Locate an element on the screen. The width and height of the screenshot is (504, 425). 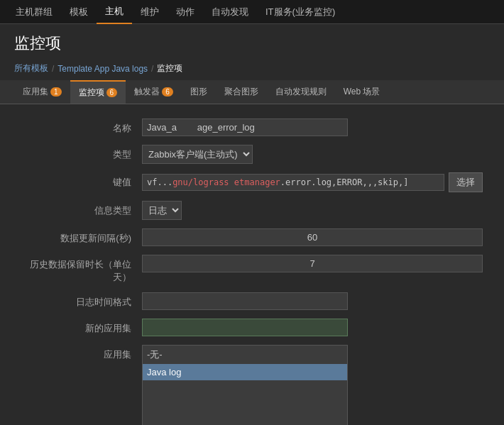
nav-maintenance: 维护 is located at coordinates (150, 12).